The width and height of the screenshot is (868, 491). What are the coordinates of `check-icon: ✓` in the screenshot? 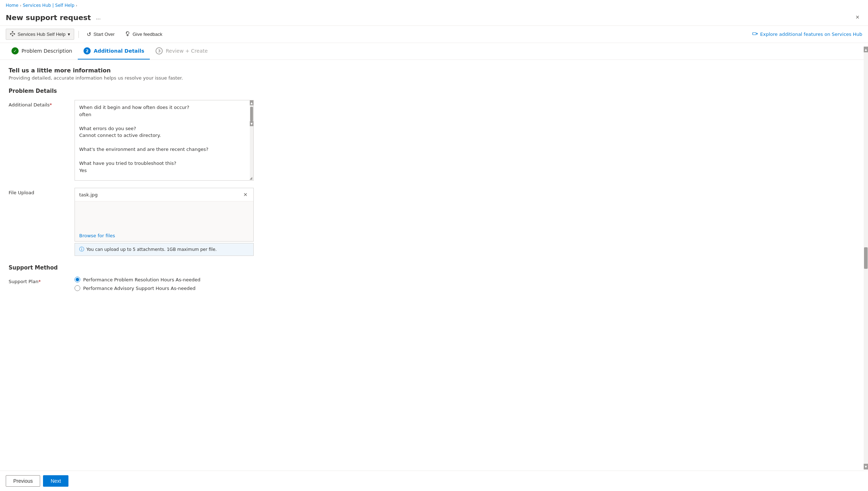 It's located at (15, 51).